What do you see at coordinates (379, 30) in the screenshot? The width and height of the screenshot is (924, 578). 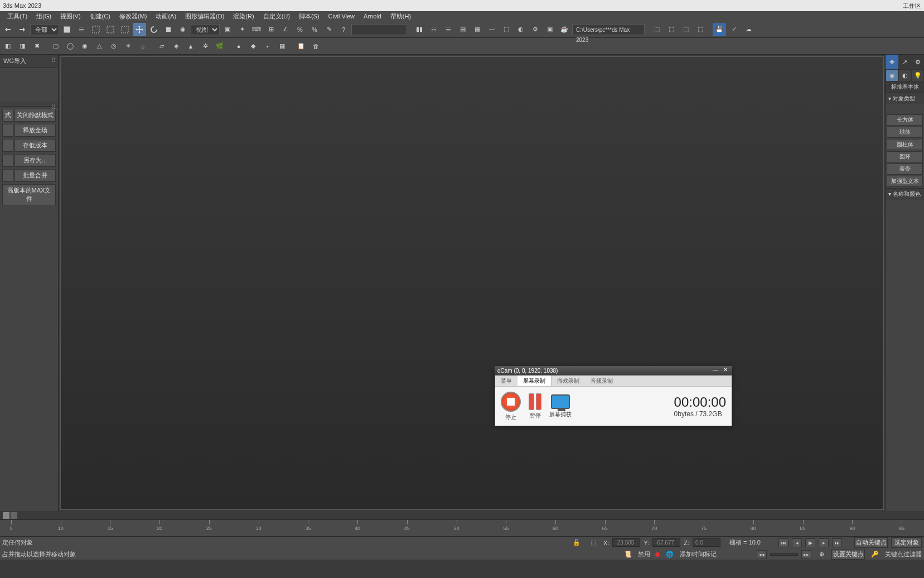 I see `named-sel-input` at bounding box center [379, 30].